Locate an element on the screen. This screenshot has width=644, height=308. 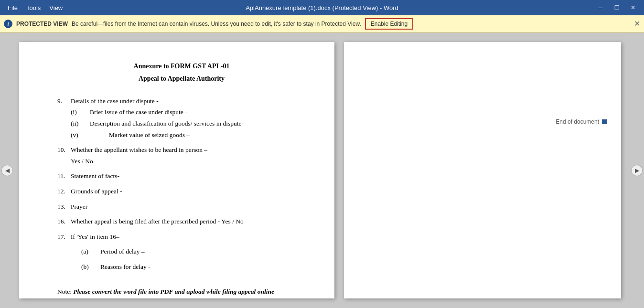
item-9ii-text: Description and classification of goods/… is located at coordinates (198, 124).